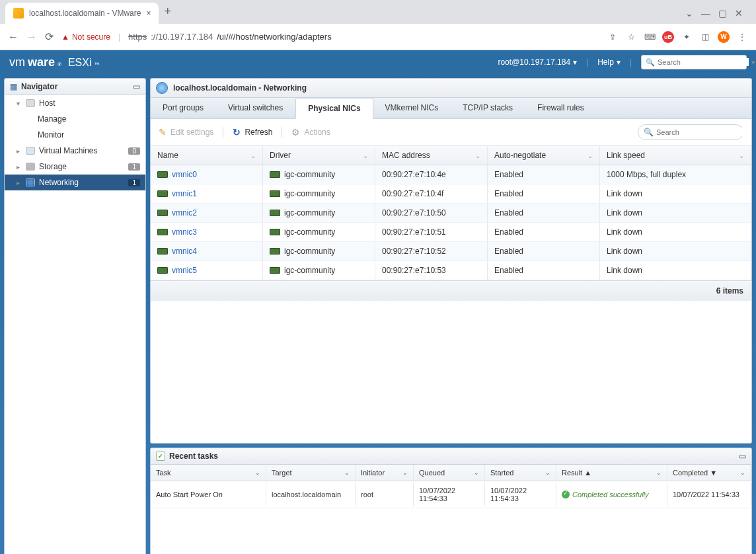 Image resolution: width=756 pixels, height=554 pixels. What do you see at coordinates (385, 473) in the screenshot?
I see `task-column-initiator: Initiator⌄` at bounding box center [385, 473].